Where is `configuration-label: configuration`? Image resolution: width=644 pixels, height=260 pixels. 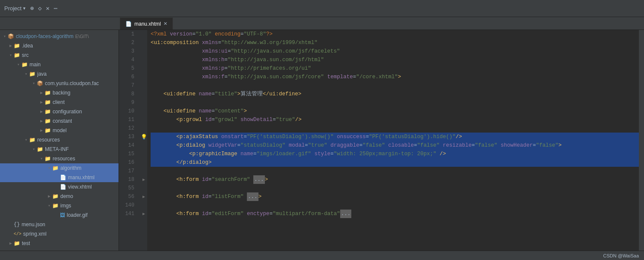
configuration-label: configuration is located at coordinates (68, 112).